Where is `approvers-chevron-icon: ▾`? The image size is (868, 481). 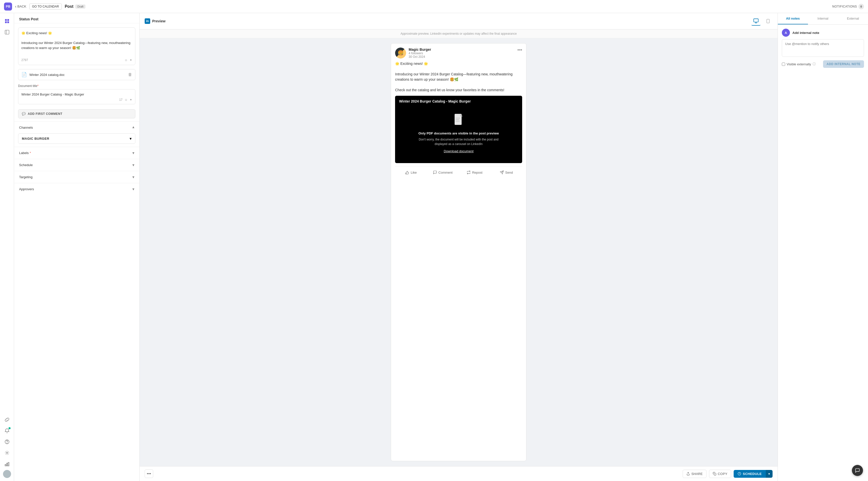
approvers-chevron-icon: ▾ is located at coordinates (133, 189).